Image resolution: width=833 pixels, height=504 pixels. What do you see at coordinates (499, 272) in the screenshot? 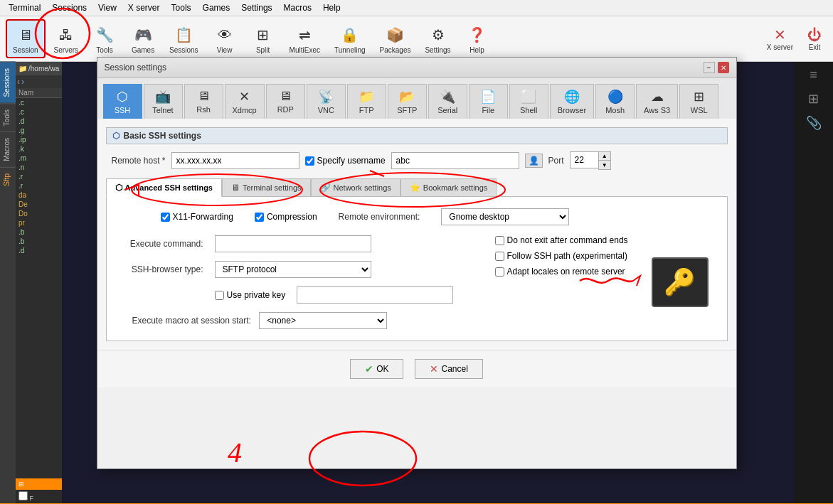
I see `adapt-locales-checkbox` at bounding box center [499, 272].